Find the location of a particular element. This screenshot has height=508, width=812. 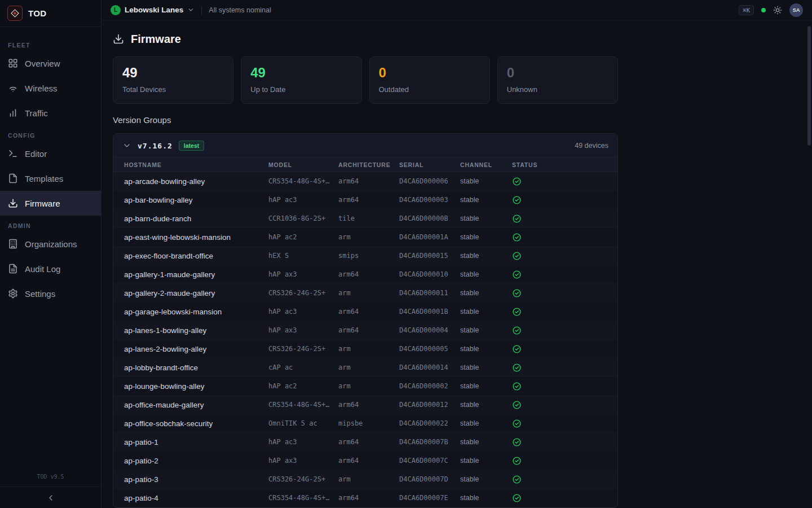

device-row: ap-lanes-1-bowling-alleyhAP ax3arm64D4CA… is located at coordinates (365, 331).